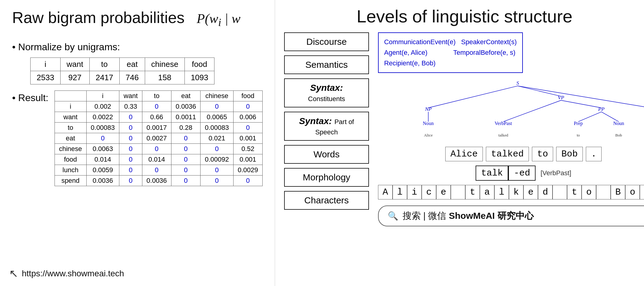 The width and height of the screenshot is (644, 286). What do you see at coordinates (428, 135) in the screenshot?
I see `leaf-alice: Alice` at bounding box center [428, 135].